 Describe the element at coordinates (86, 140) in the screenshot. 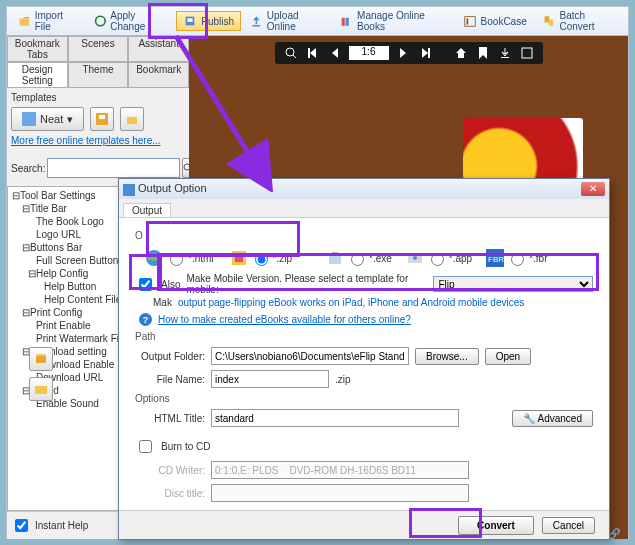

I see `more-templates-link: More free online templates here...` at that location.